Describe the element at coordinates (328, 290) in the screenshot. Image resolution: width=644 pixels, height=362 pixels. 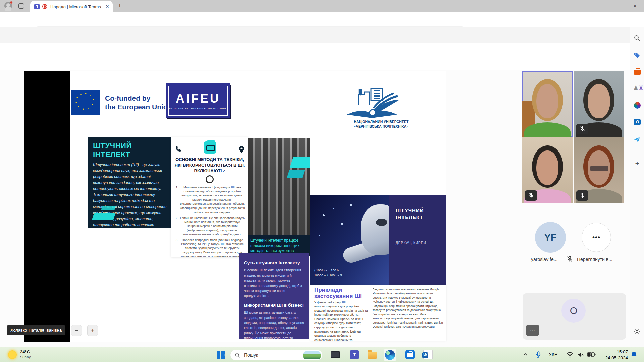
I see `examples-title-line1: Приклади` at that location.